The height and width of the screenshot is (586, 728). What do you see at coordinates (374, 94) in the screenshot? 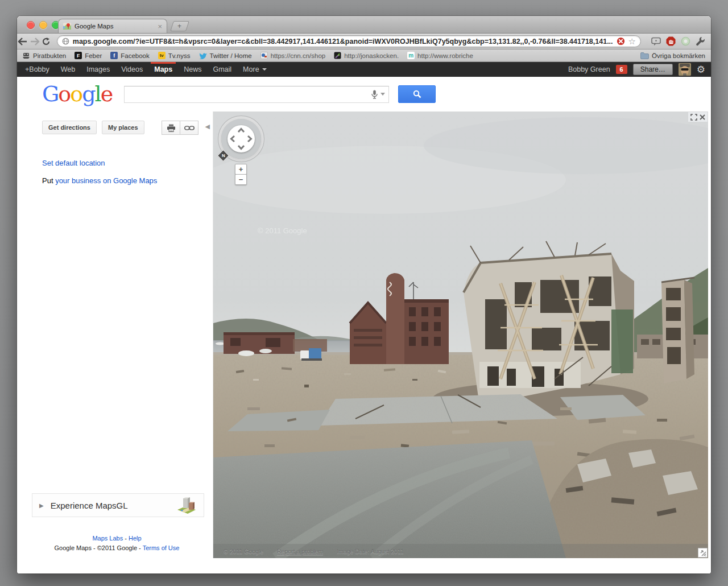
I see `microphone-icon` at bounding box center [374, 94].